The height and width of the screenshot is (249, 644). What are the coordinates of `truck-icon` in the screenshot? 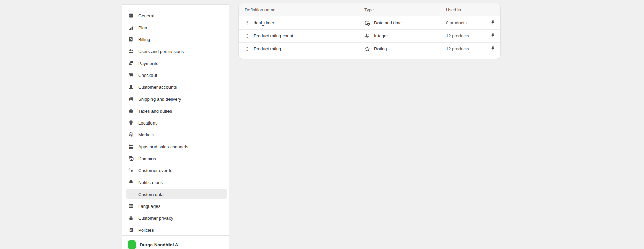 It's located at (131, 99).